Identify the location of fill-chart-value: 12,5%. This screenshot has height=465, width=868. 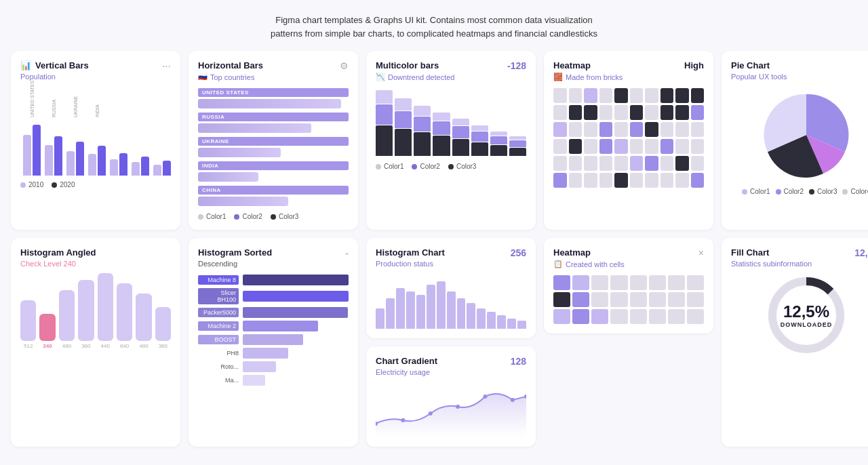
(861, 253).